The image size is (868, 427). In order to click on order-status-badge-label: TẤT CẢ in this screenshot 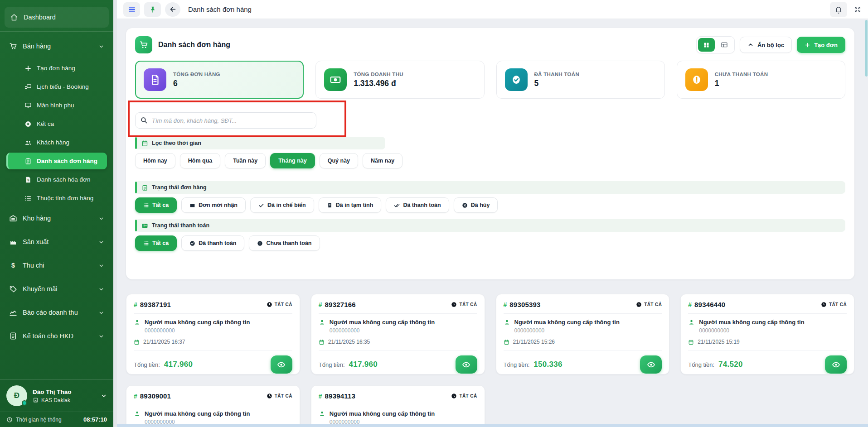, I will do `click(284, 304)`.